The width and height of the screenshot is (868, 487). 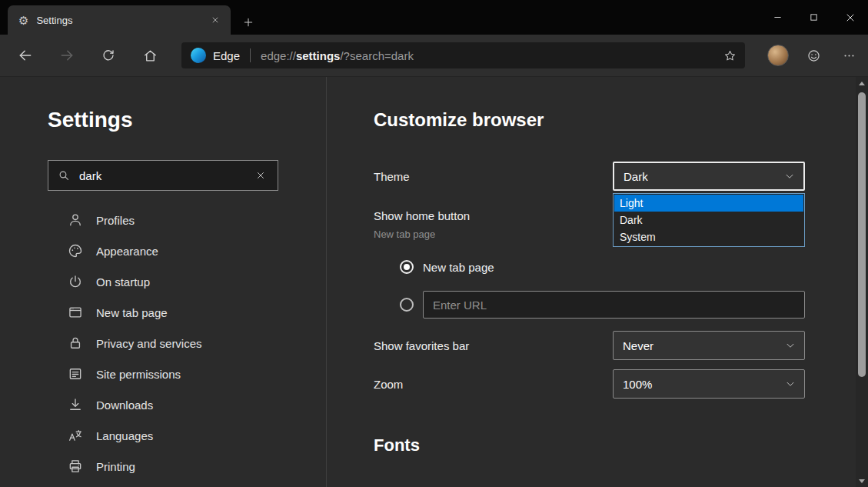 What do you see at coordinates (709, 237) in the screenshot?
I see `theme-option-system: System` at bounding box center [709, 237].